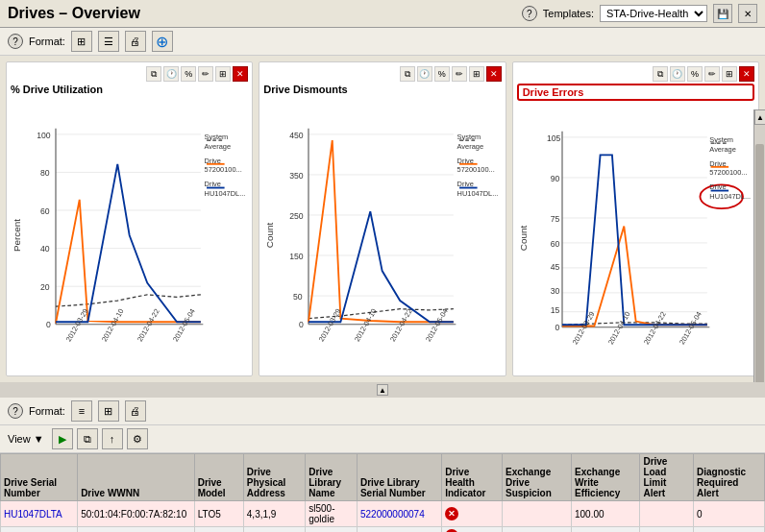 The height and width of the screenshot is (532, 765). What do you see at coordinates (555, 267) in the screenshot?
I see `svg-text: 45` at bounding box center [555, 267].